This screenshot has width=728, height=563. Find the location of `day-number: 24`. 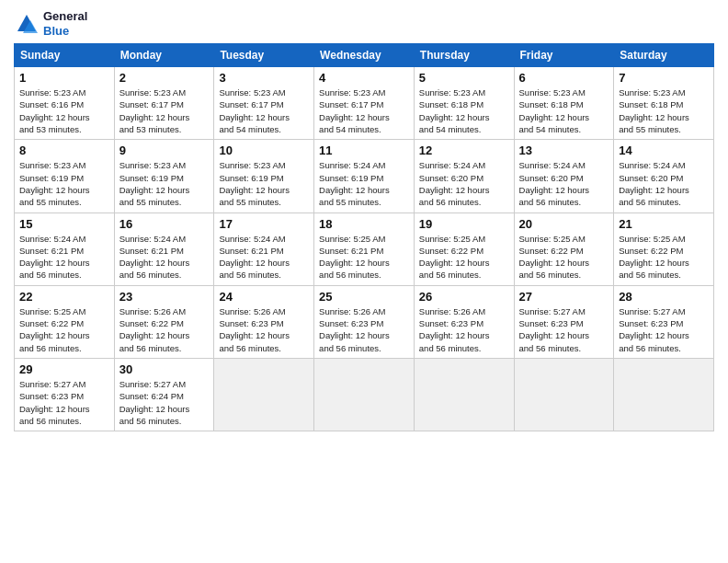

day-number: 24 is located at coordinates (264, 296).